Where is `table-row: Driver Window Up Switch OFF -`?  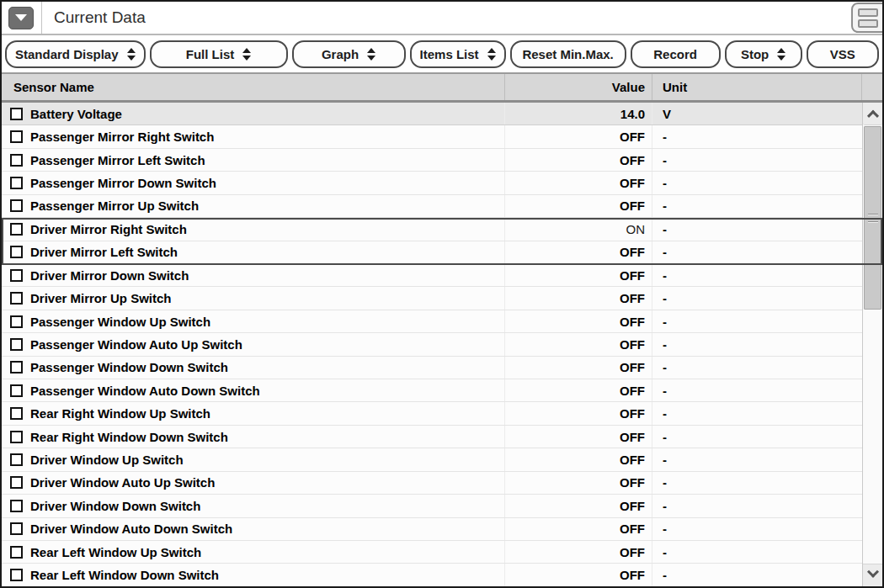
table-row: Driver Window Up Switch OFF - is located at coordinates (432, 459).